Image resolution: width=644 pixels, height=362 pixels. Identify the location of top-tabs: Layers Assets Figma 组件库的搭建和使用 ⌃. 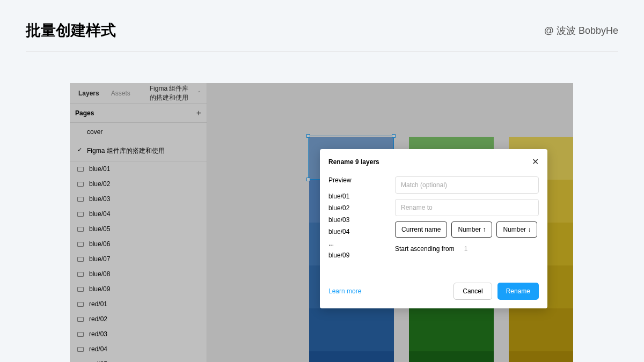
(138, 93).